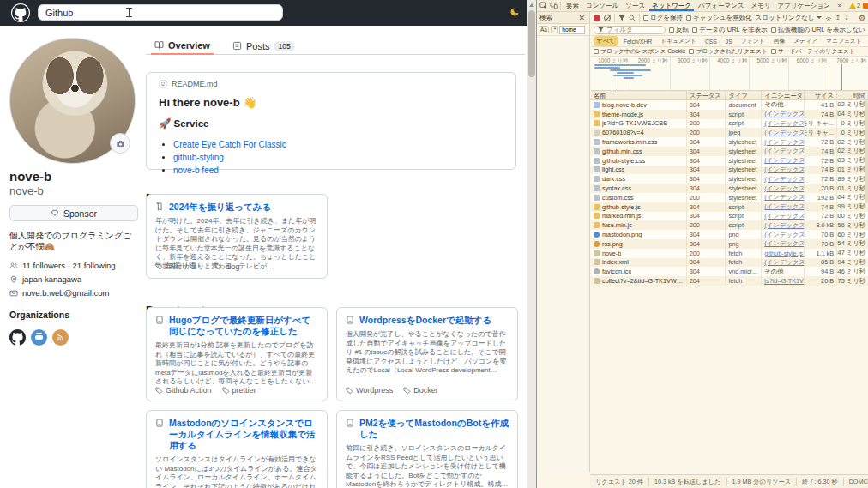 This screenshot has width=868, height=488. I want to click on throttling-dropdown: スロットリングなし, so click(789, 18).